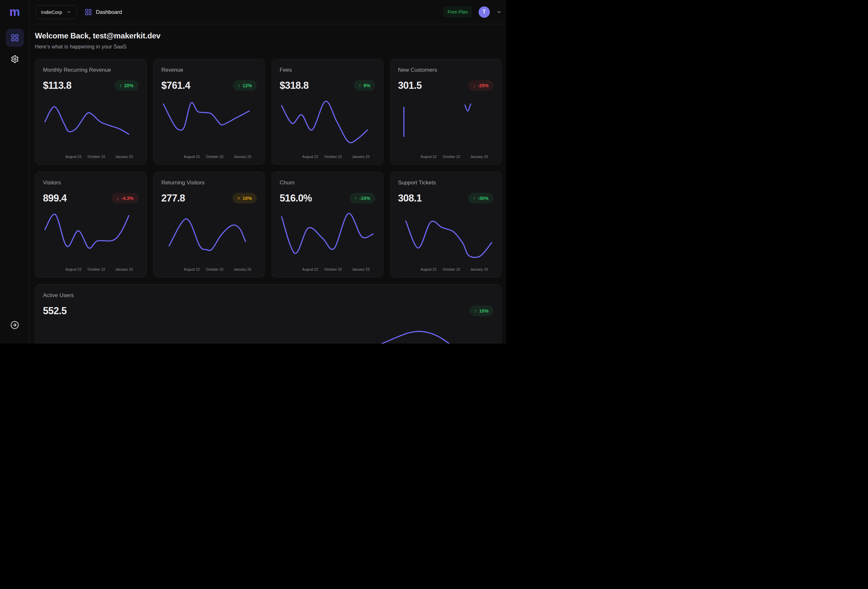 This screenshot has width=868, height=589. What do you see at coordinates (57, 86) in the screenshot?
I see `card-value: $113.8` at bounding box center [57, 86].